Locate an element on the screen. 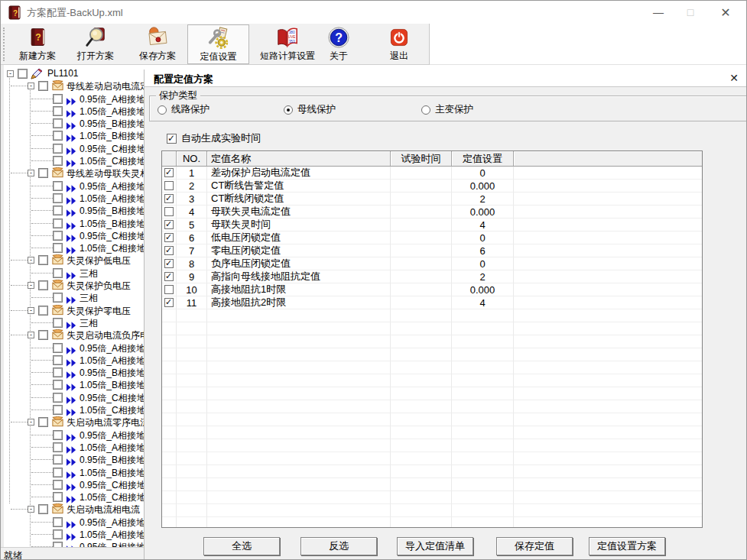  table-row: 7 零电压闭锁定值 6 is located at coordinates (432, 251).